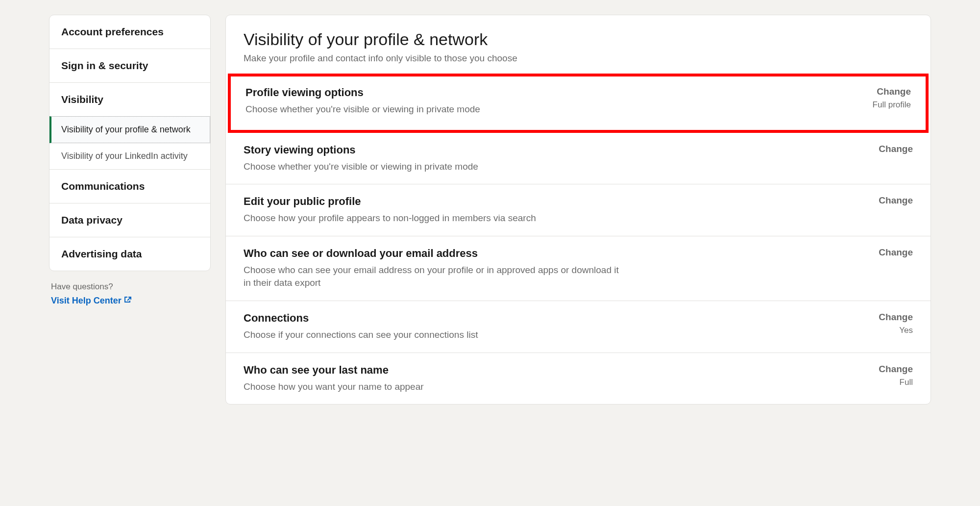  Describe the element at coordinates (130, 143) in the screenshot. I see `sidebar-nav: Account preferences Sign in & security V…` at that location.